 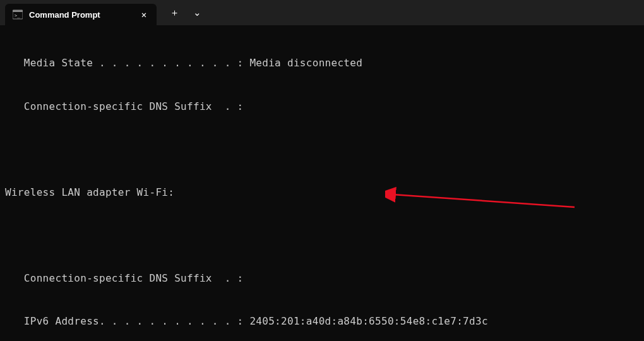 What do you see at coordinates (81, 15) in the screenshot?
I see `tab-title: Command Prompt` at bounding box center [81, 15].